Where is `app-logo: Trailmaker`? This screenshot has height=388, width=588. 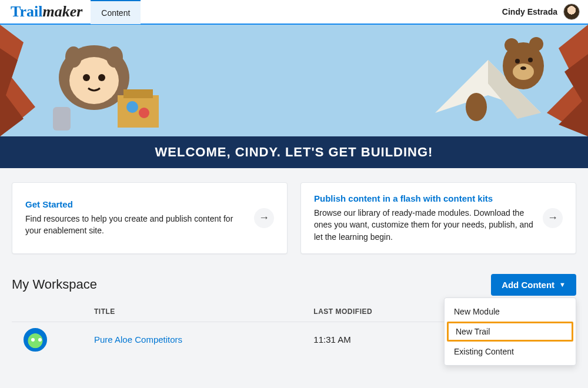 app-logo: Trailmaker is located at coordinates (46, 12).